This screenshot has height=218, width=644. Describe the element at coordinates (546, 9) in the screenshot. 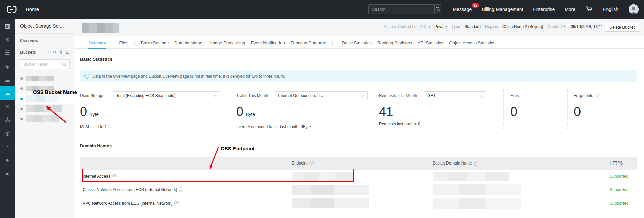

I see `topbar-menu: Message 12 Billing Management Enterprise…` at that location.